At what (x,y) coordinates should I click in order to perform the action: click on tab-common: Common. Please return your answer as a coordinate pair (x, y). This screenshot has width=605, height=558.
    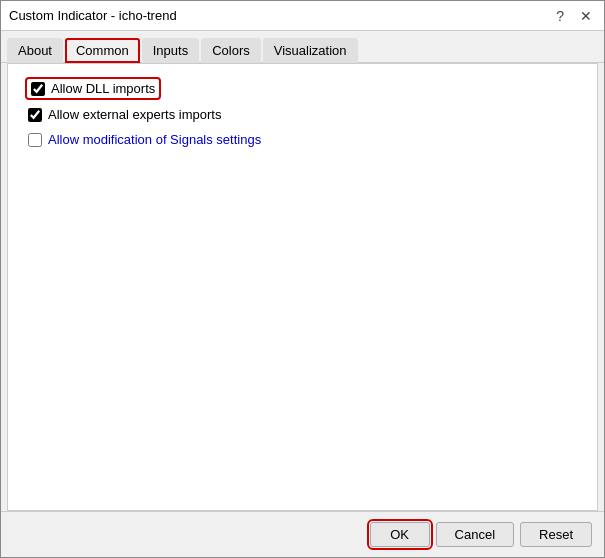
    Looking at the image, I should click on (102, 50).